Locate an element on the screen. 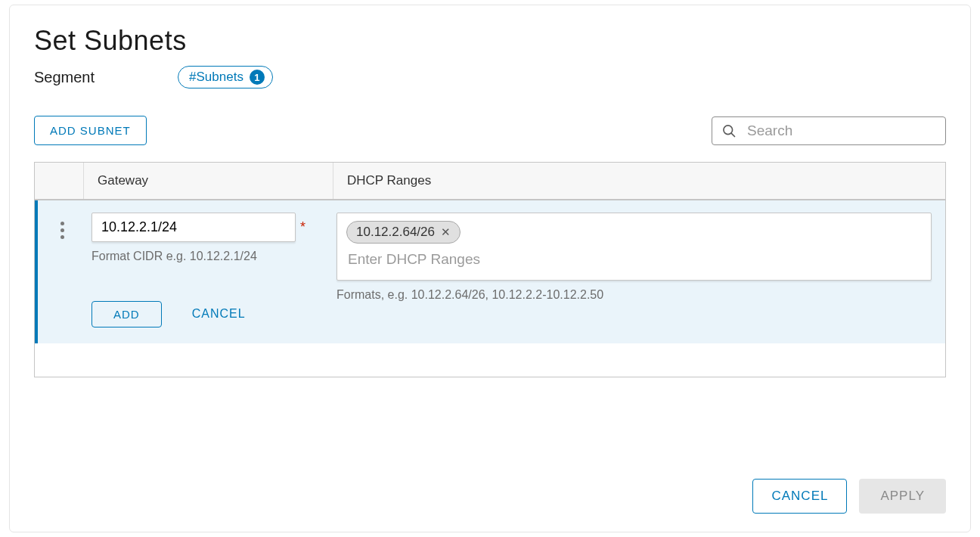 The height and width of the screenshot is (537, 980). gateway-input is located at coordinates (194, 227).